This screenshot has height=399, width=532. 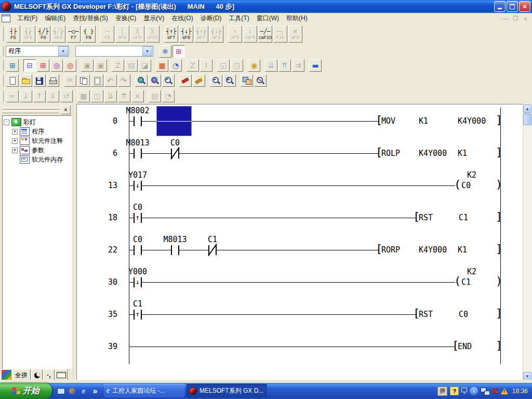 What do you see at coordinates (6, 375) in the screenshot?
I see `ime-input-method-icon` at bounding box center [6, 375].